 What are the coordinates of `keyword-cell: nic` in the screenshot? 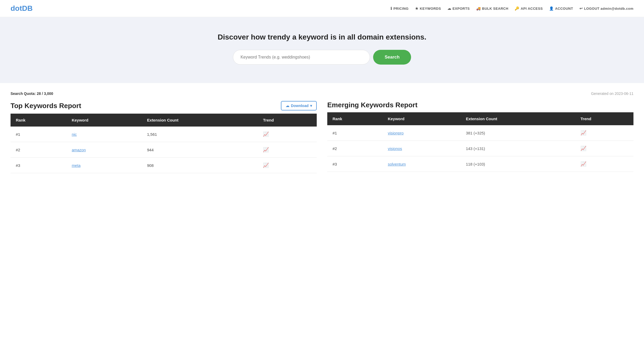 It's located at (104, 134).